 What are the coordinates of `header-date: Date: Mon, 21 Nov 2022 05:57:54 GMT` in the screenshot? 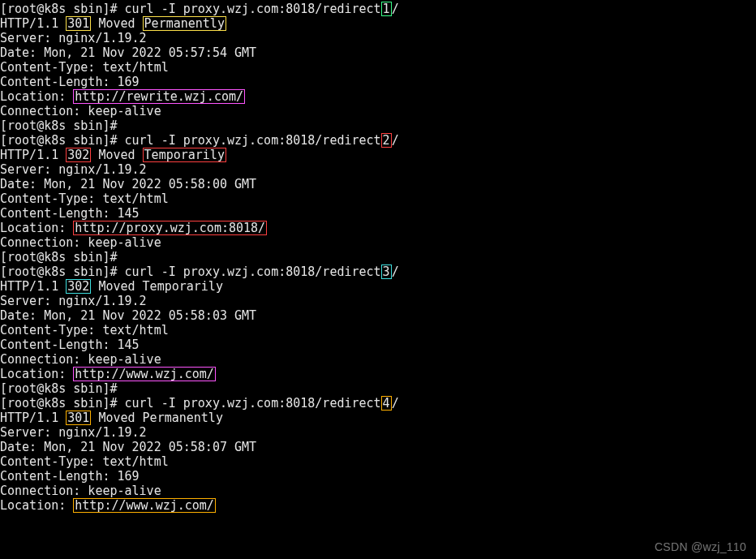 It's located at (128, 53).